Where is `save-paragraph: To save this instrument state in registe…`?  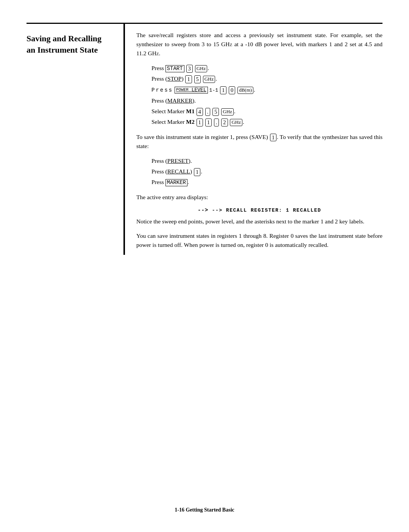
save-paragraph: To save this instrument state in registe… is located at coordinates (259, 142).